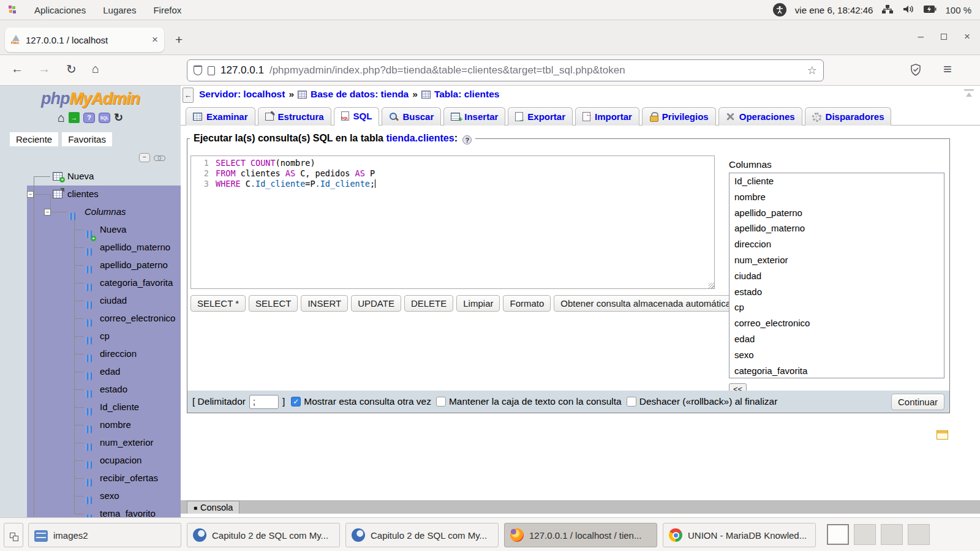  What do you see at coordinates (360, 94) in the screenshot?
I see `breadcrumb-link-base-de-datos-tienda: Base de datos: tienda` at bounding box center [360, 94].